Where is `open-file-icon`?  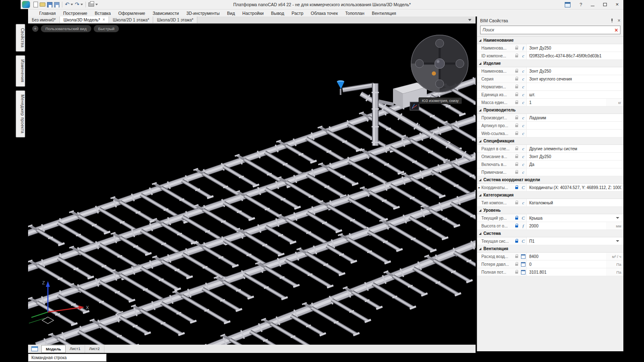
open-file-icon is located at coordinates (43, 5).